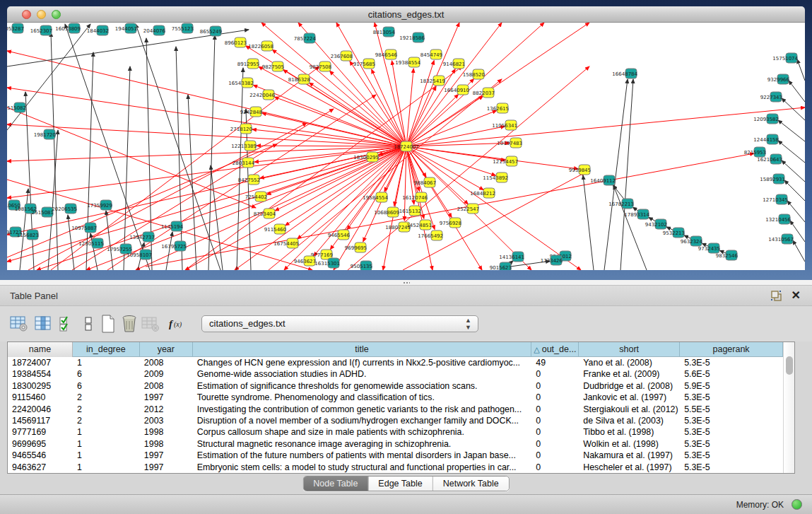 This screenshot has width=812, height=514. Describe the element at coordinates (415, 197) in the screenshot. I see `graph-node: 16120746` at that location.